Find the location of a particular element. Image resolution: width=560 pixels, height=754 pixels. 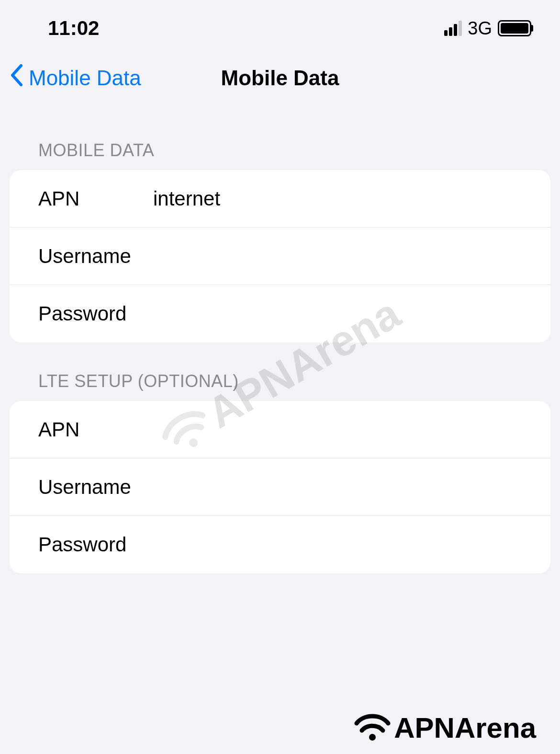

label-lte-apn: APN is located at coordinates (96, 430).